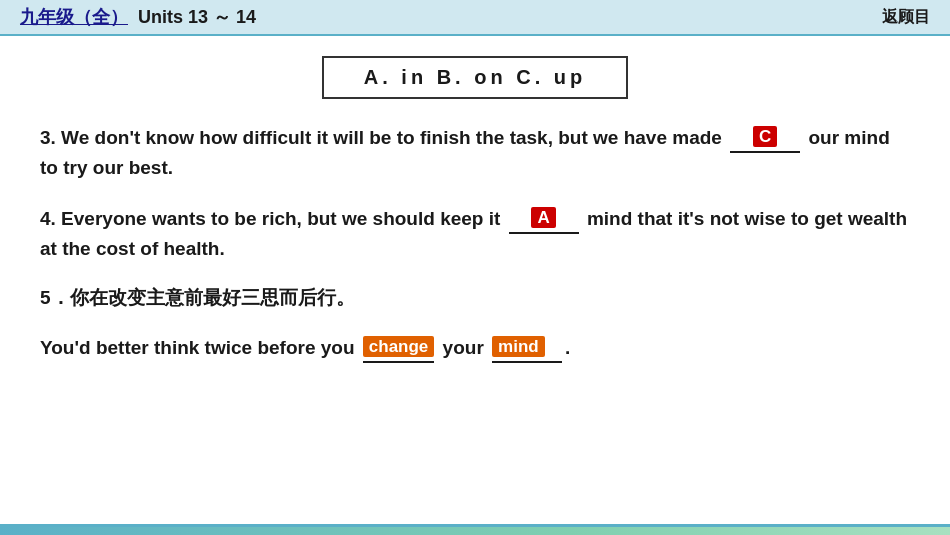  What do you see at coordinates (198, 298) in the screenshot?
I see `q5-chinese-text: 5．你在改变主意前最好三思而后行。` at bounding box center [198, 298].